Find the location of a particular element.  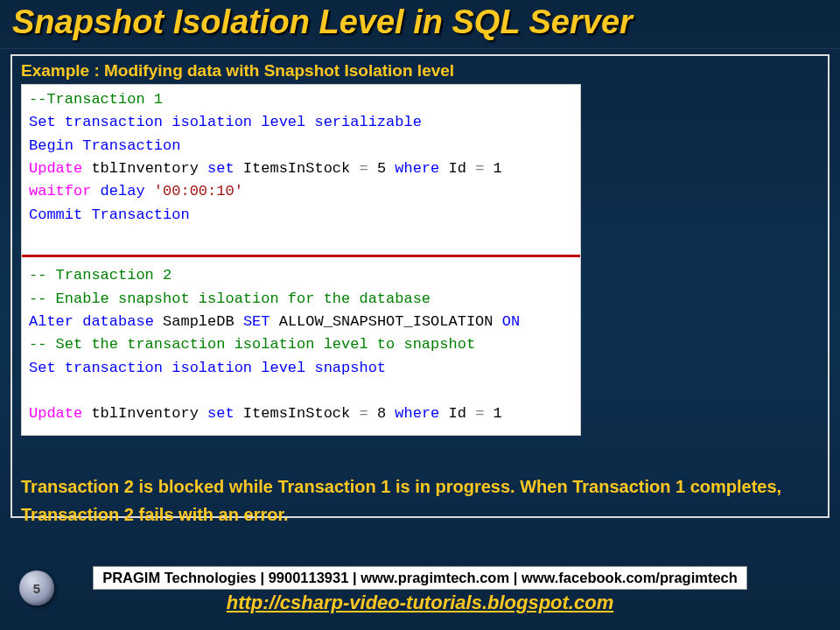

example-heading: Example : Modifying data with Snapshot I… is located at coordinates (420, 71).